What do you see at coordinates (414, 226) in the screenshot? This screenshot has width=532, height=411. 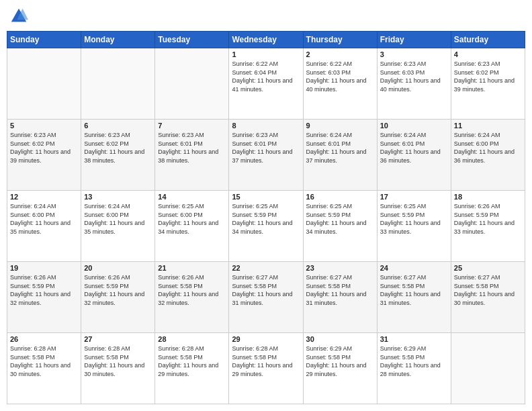 I see `calendar-cell: 17Sunrise: 6:25 AMSunset: 5:59 PMDayligh…` at bounding box center [414, 226].